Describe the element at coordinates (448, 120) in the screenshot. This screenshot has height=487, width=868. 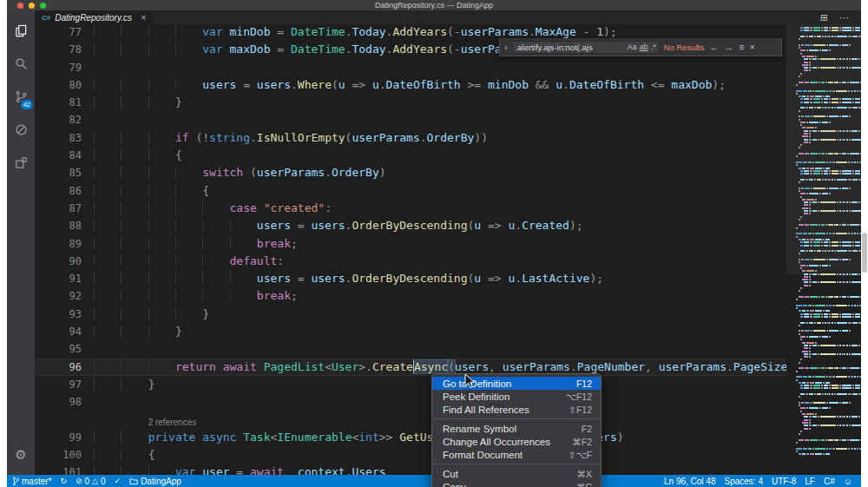
I see `code-line: 82` at that location.